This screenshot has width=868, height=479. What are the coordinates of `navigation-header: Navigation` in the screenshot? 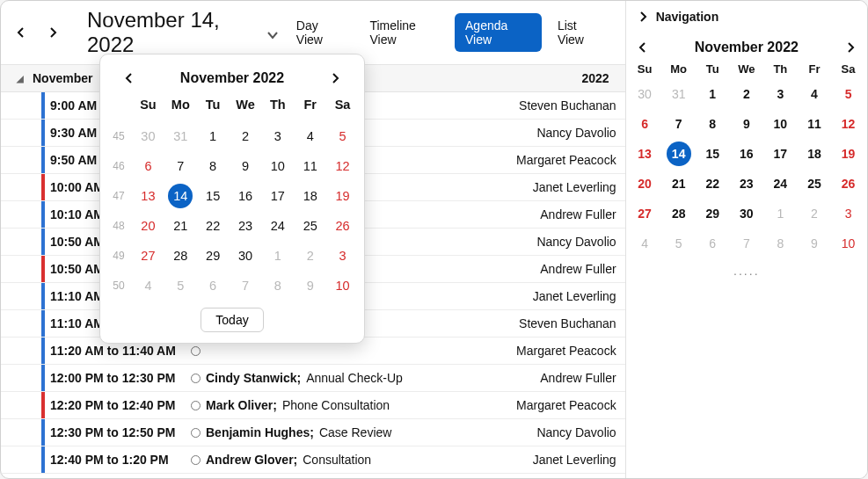 It's located at (747, 18).